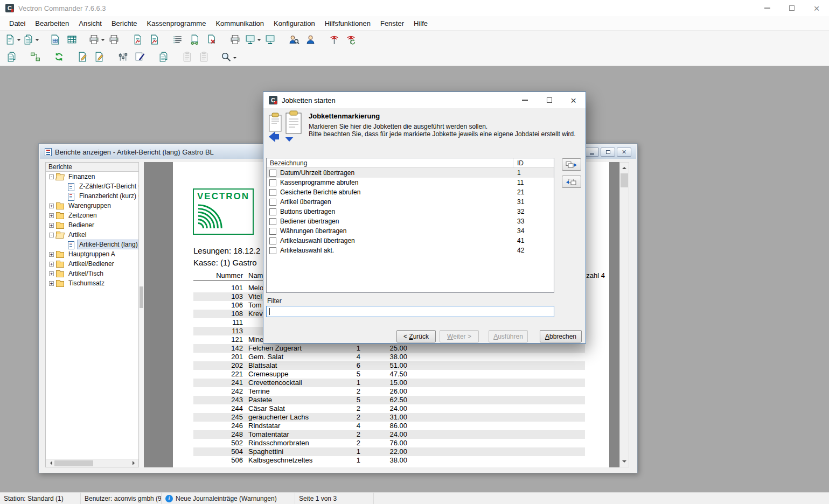 Image resolution: width=829 pixels, height=504 pixels. I want to click on scroll-right-button, so click(135, 463).